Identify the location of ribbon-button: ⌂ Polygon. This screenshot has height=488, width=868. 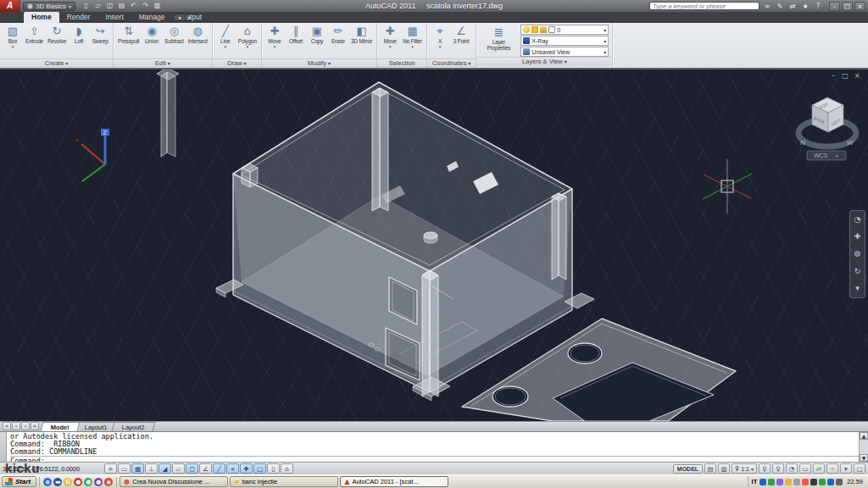
(248, 41).